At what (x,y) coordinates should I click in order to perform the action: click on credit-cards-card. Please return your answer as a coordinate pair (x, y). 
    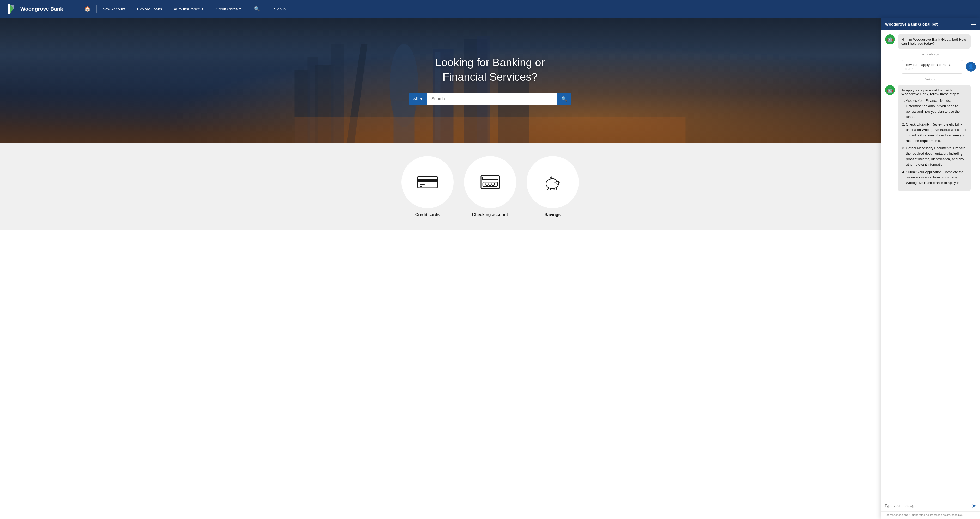
    Looking at the image, I should click on (428, 182).